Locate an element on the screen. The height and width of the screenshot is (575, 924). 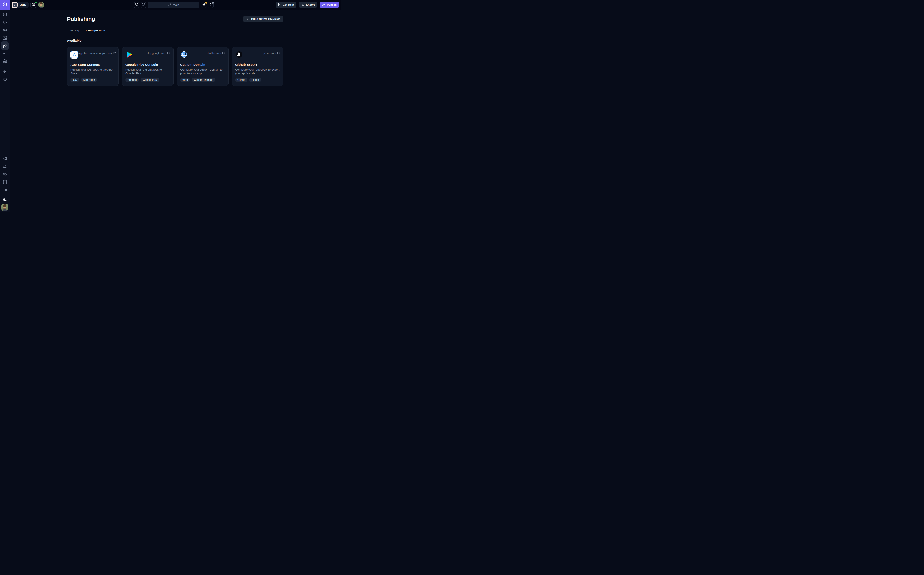
tag-pill: Github is located at coordinates (241, 80).